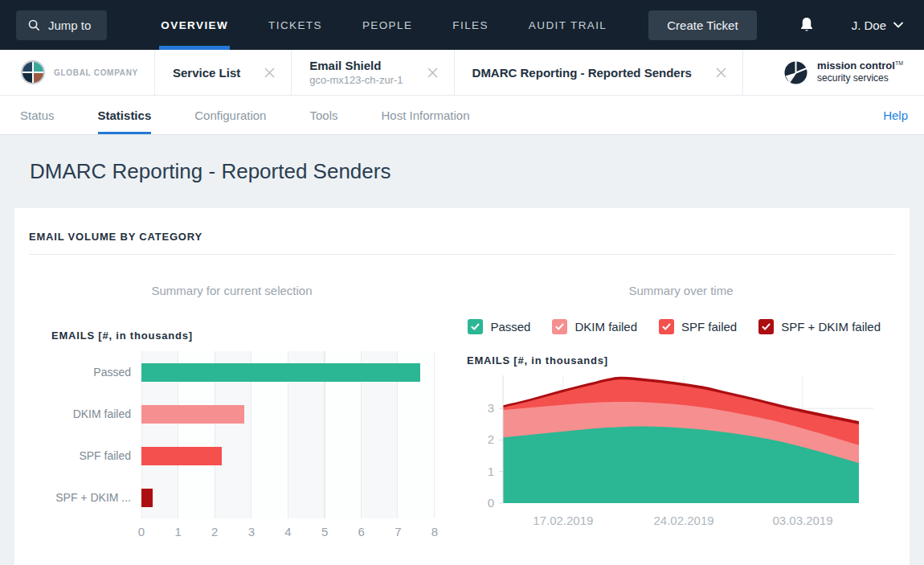  Describe the element at coordinates (853, 72) in the screenshot. I see `vendor-brand: mission controlTM security services` at that location.